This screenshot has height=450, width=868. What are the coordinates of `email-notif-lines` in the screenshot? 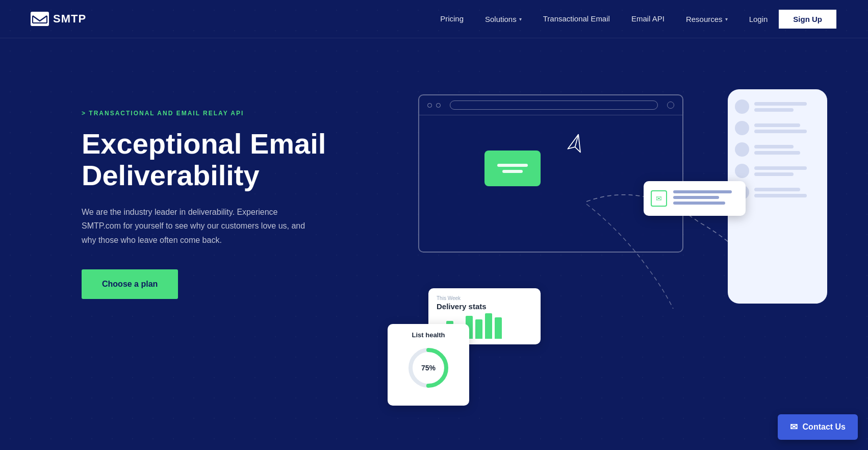 It's located at (706, 199).